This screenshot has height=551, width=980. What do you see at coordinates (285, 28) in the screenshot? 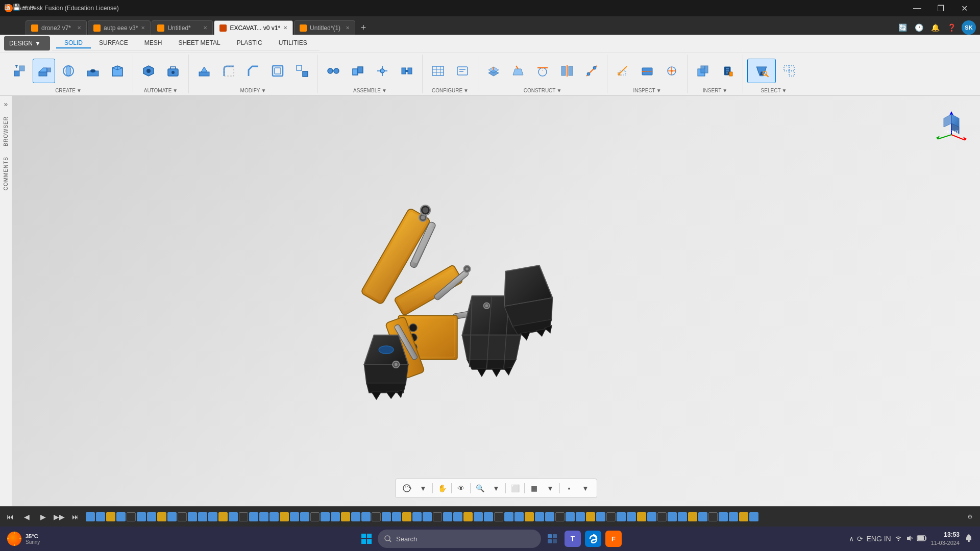
I see `tab-excavat-close: ✕` at bounding box center [285, 28].